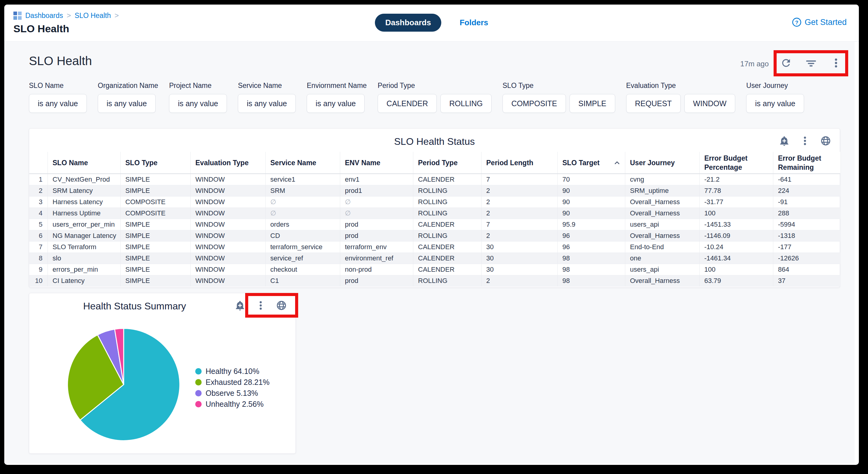 The width and height of the screenshot is (868, 474). I want to click on table-cell: checkout, so click(303, 269).